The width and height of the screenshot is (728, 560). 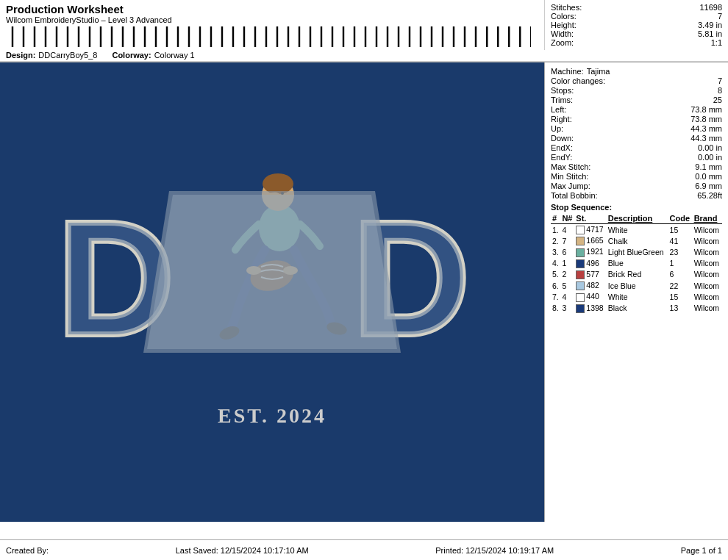 What do you see at coordinates (556, 285) in the screenshot?
I see `row-num: 6.` at bounding box center [556, 285].